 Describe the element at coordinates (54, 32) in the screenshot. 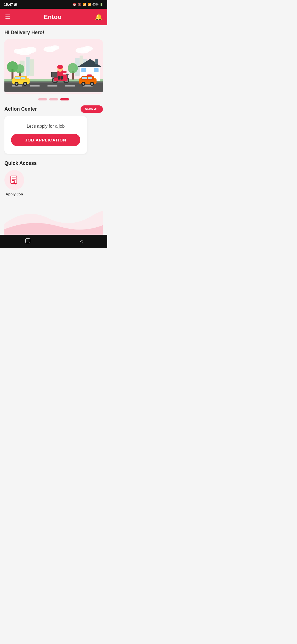

I see `greeting-text: Hi Delivery Hero!` at that location.